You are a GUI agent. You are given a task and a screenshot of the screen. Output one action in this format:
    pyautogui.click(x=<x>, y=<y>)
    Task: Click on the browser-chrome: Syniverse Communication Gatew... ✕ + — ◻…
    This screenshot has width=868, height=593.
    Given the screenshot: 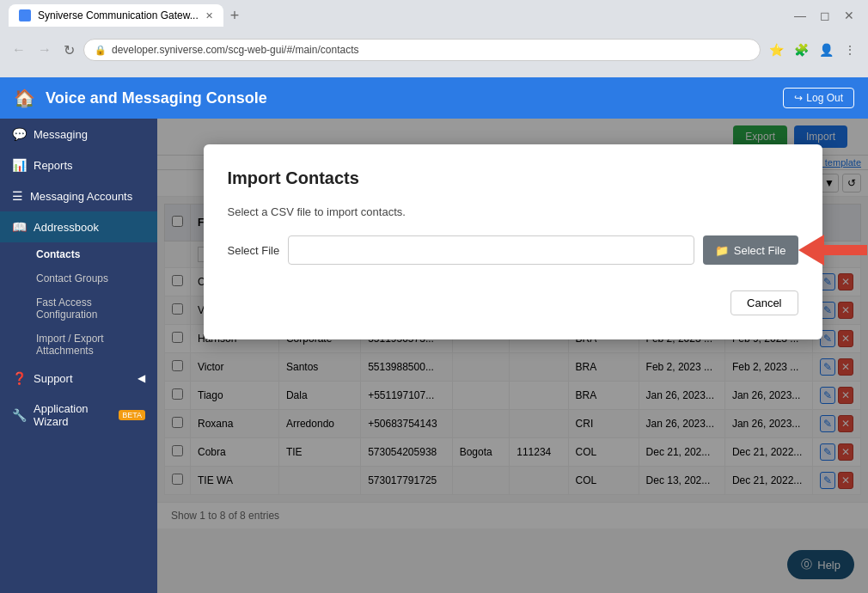 What is the action you would take?
    pyautogui.click(x=434, y=39)
    